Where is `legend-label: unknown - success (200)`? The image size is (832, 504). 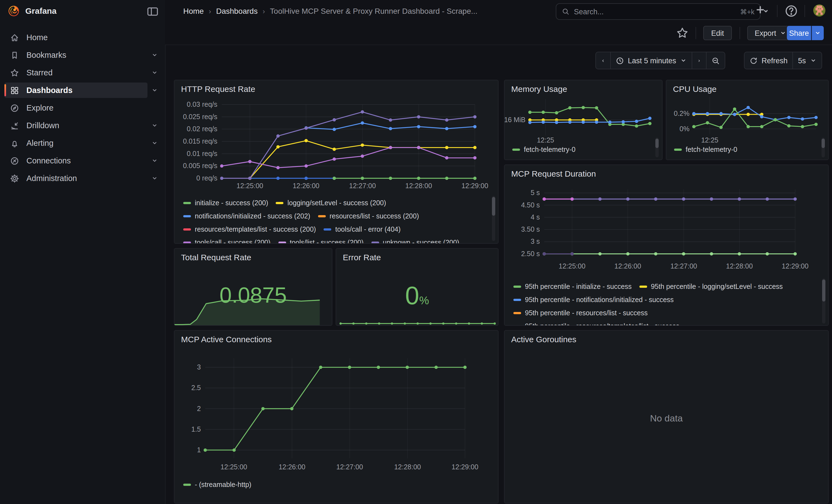
legend-label: unknown - success (200) is located at coordinates (421, 241).